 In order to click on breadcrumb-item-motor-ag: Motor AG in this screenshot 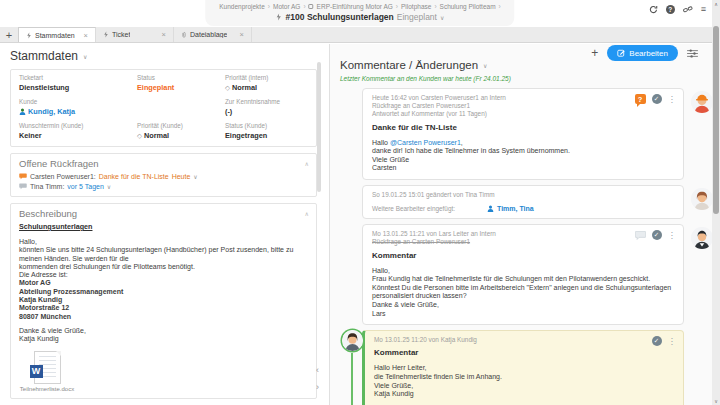, I will do `click(286, 6)`.